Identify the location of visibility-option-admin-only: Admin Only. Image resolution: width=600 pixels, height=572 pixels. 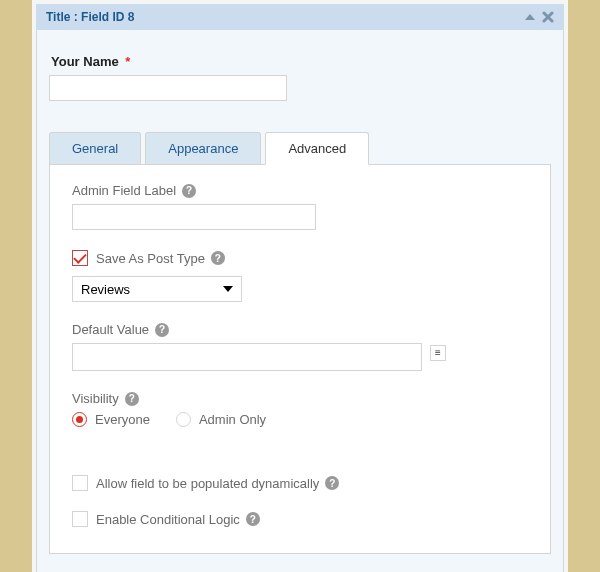
(221, 420).